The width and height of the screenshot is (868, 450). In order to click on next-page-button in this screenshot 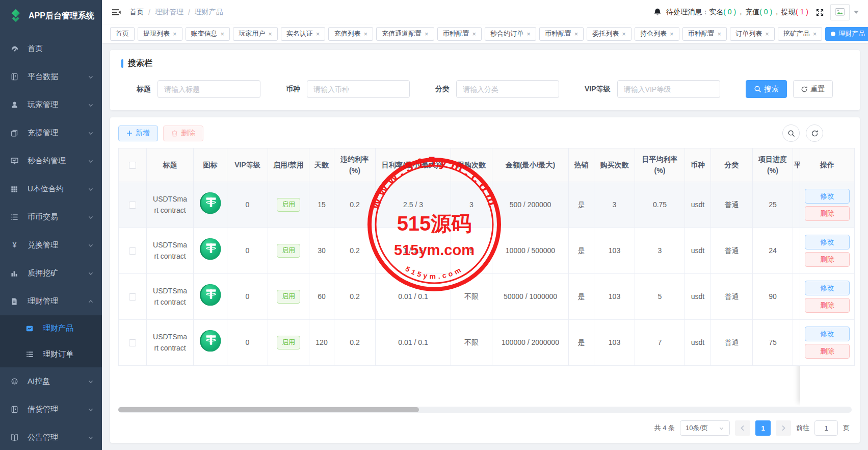, I will do `click(783, 428)`.